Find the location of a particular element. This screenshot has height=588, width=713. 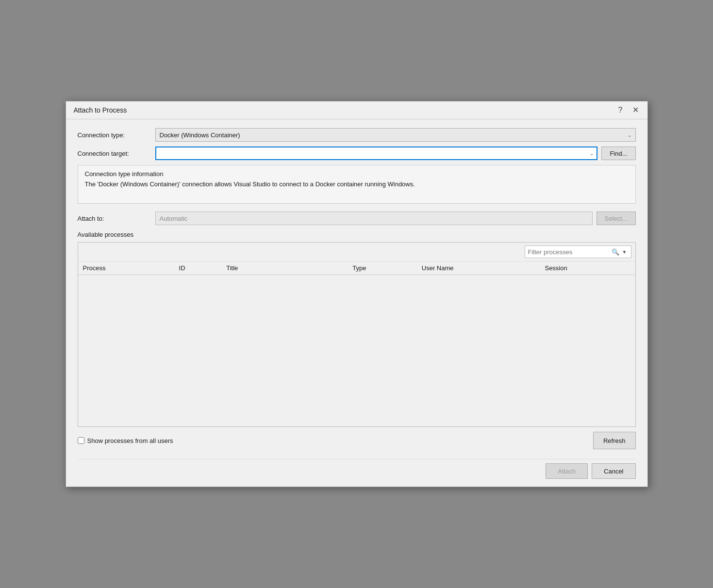

info-box-title: Connection type information is located at coordinates (357, 174).